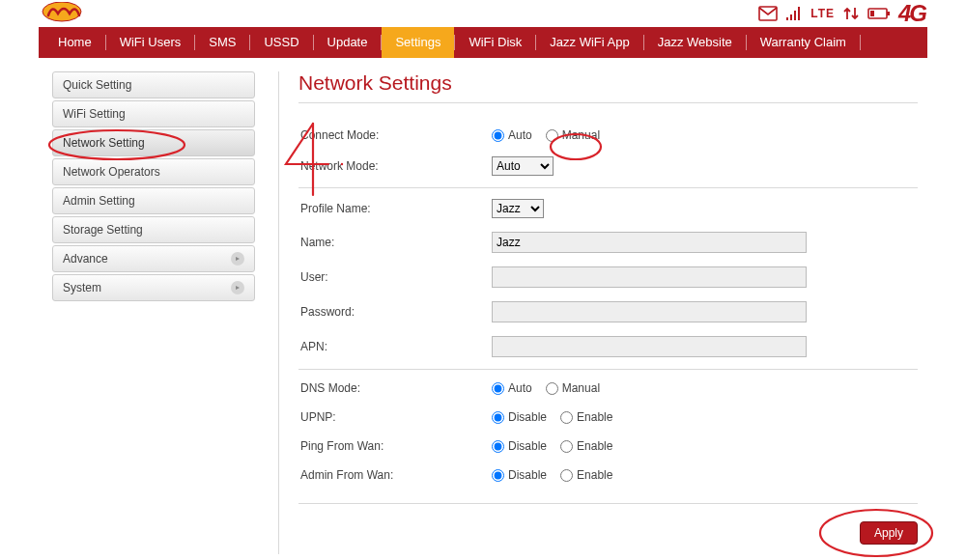  Describe the element at coordinates (768, 14) in the screenshot. I see `mail-icon` at that location.